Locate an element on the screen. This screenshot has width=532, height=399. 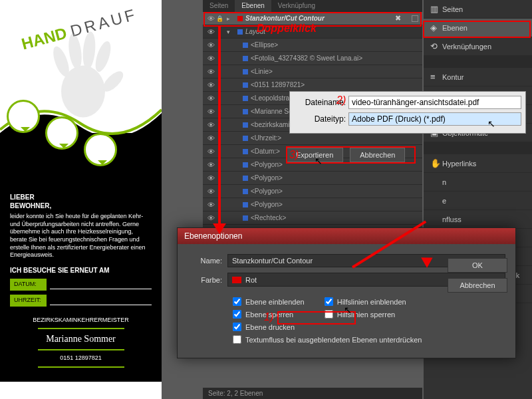
target-icon: ✖ is located at coordinates (398, 19).